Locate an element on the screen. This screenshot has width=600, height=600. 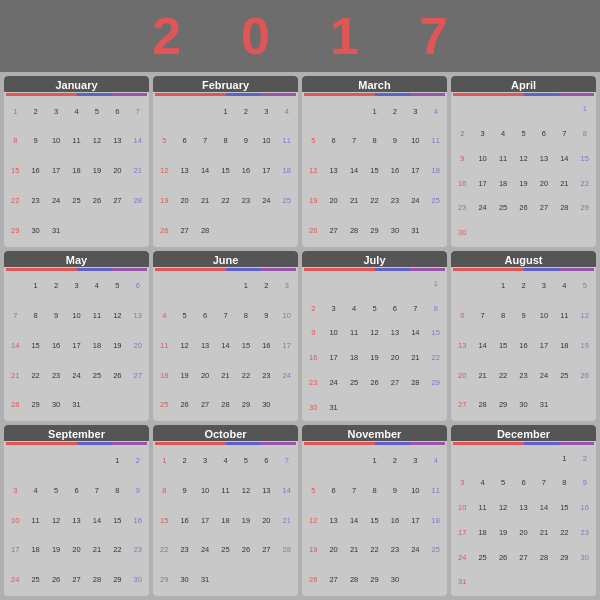
day-cell: 16 is located at coordinates (56, 346).